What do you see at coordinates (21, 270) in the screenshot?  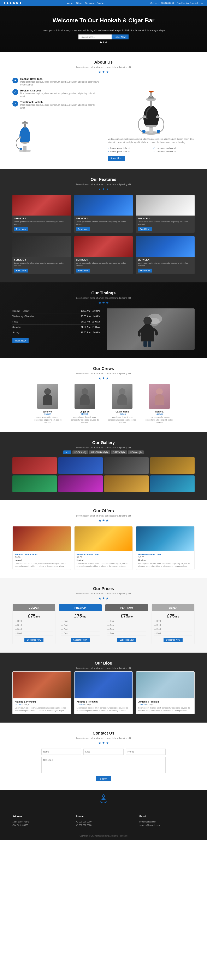 I see `feature-card-btn-4: Read More` at bounding box center [21, 270].